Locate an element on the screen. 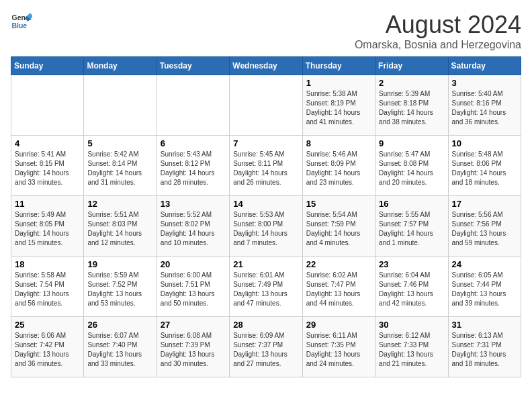 This screenshot has height=411, width=532. header-thursday: Thursday is located at coordinates (339, 66).